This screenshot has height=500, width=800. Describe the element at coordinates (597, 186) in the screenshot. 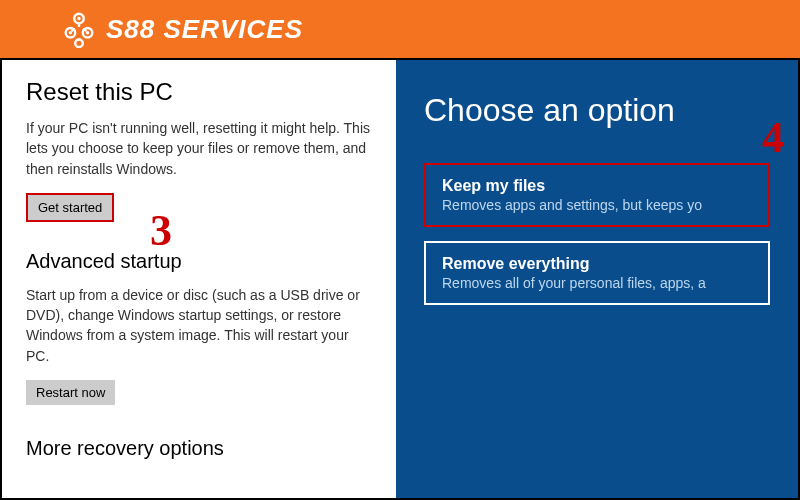

I see `option-title: Keep my files` at that location.